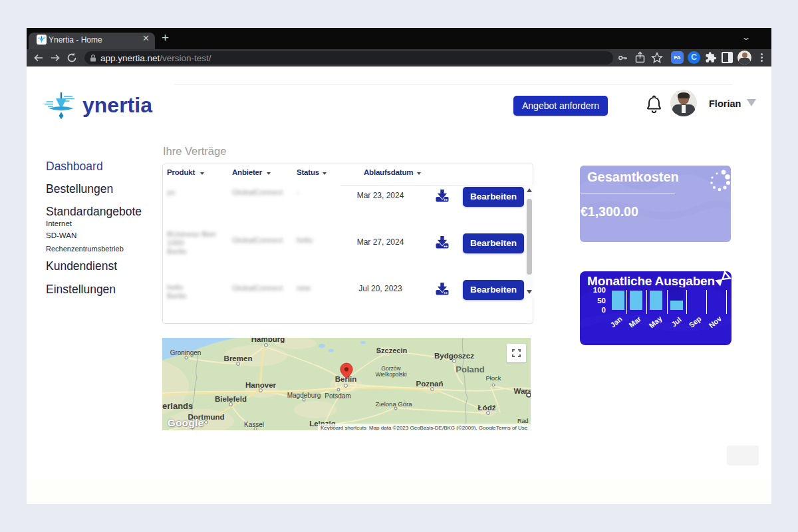 This screenshot has width=798, height=532. Describe the element at coordinates (305, 395) in the screenshot. I see `svg-text: Magdeburg` at that location.